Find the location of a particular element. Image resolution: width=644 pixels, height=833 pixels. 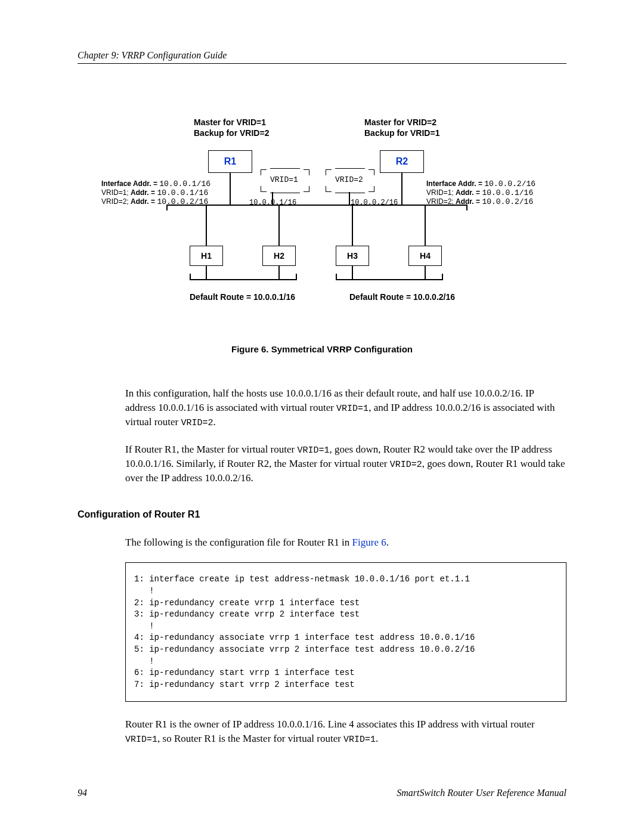

section-heading: Configuration of Router R1 is located at coordinates (322, 515).